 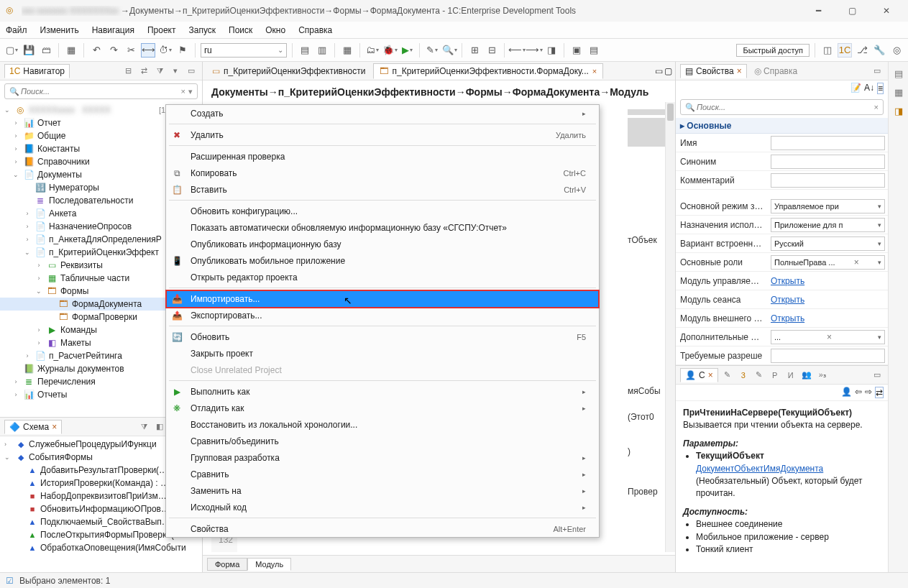 What do you see at coordinates (382, 114) in the screenshot?
I see `ctx-item: Создать▸` at bounding box center [382, 114].